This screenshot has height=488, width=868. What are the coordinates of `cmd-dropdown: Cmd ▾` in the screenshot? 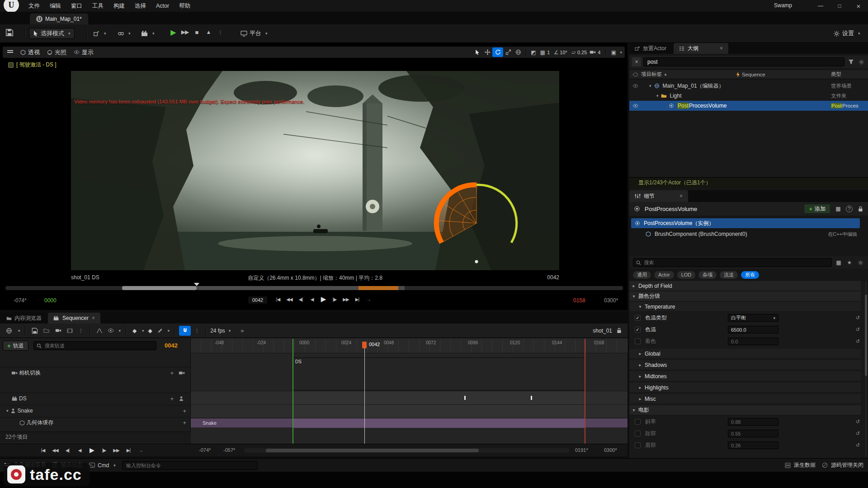 It's located at (102, 465).